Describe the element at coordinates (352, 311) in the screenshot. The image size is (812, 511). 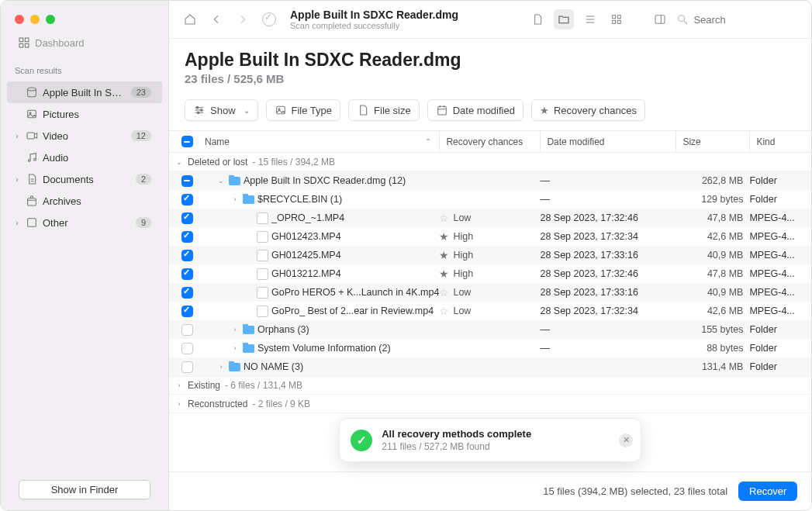
I see `file-name: GoPro_ Best of 2...ear in Review.mp4` at that location.